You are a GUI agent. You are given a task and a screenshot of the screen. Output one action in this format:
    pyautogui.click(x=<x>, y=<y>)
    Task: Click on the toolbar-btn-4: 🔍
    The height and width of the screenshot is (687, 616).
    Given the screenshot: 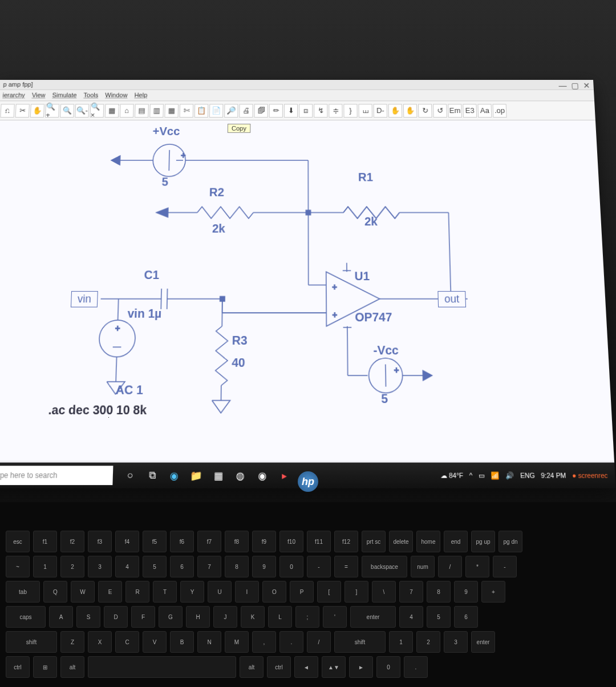 What is the action you would take?
    pyautogui.click(x=67, y=111)
    